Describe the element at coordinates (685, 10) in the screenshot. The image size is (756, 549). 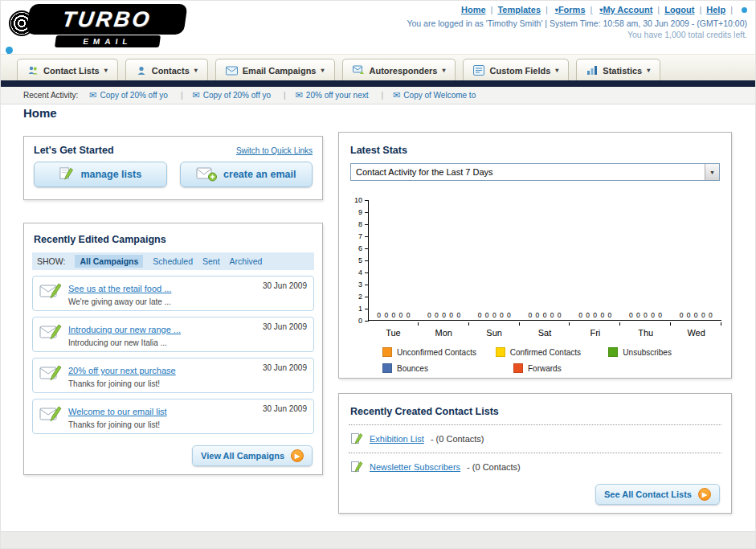
I see `nav-logout-link: Logout` at that location.